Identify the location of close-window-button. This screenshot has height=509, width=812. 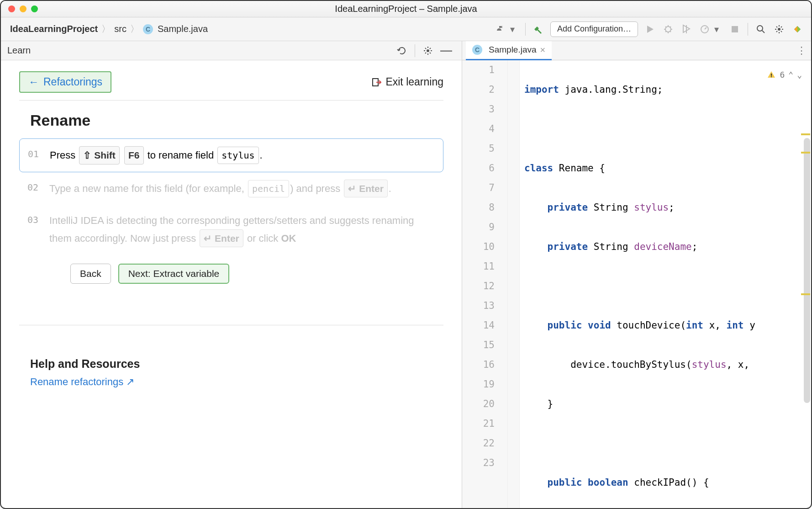
(12, 9).